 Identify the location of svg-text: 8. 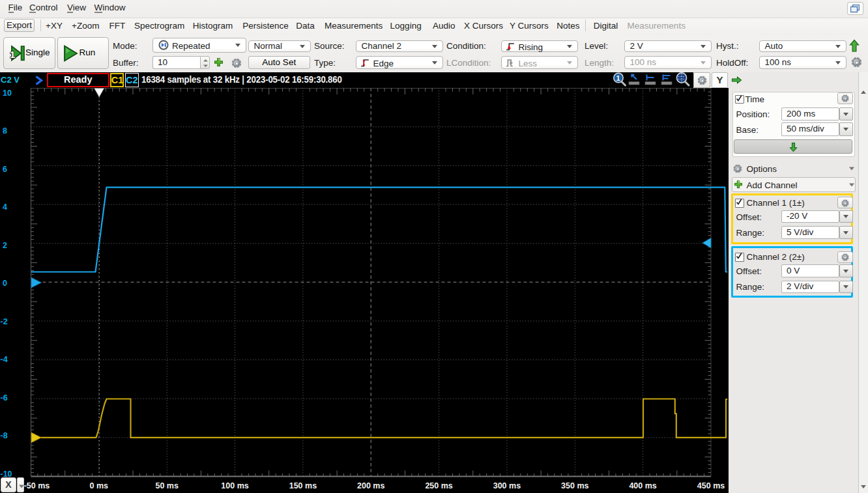
(5, 131).